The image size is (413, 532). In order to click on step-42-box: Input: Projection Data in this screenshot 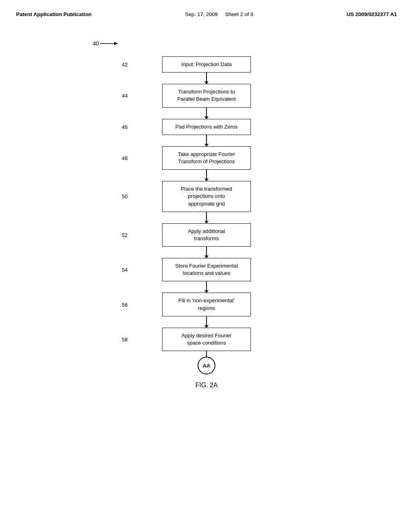, I will do `click(206, 64)`.